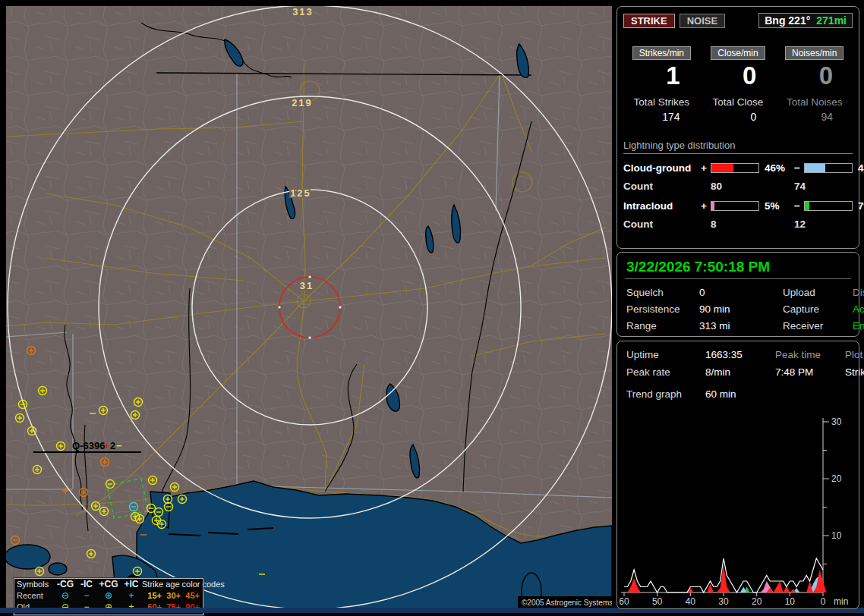  What do you see at coordinates (859, 206) in the screenshot?
I see `ic-neg-pct: 7%` at bounding box center [859, 206].